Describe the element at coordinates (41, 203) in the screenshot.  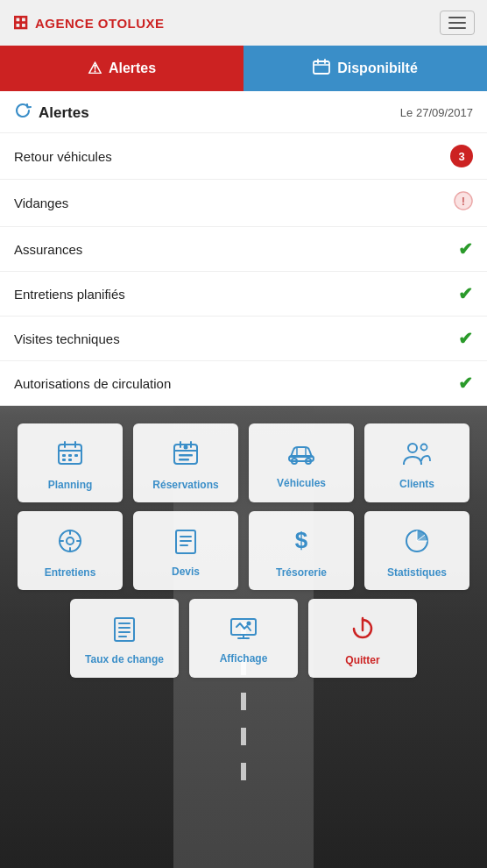
I see `alert-row-vidanges-label: Vidanges` at that location.